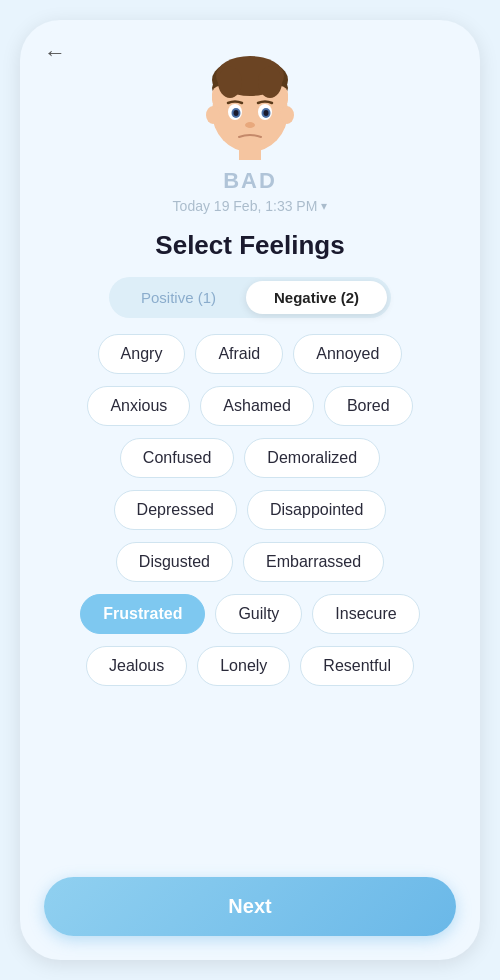 This screenshot has height=980, width=500. I want to click on feeling-depressed: Depressed, so click(176, 510).